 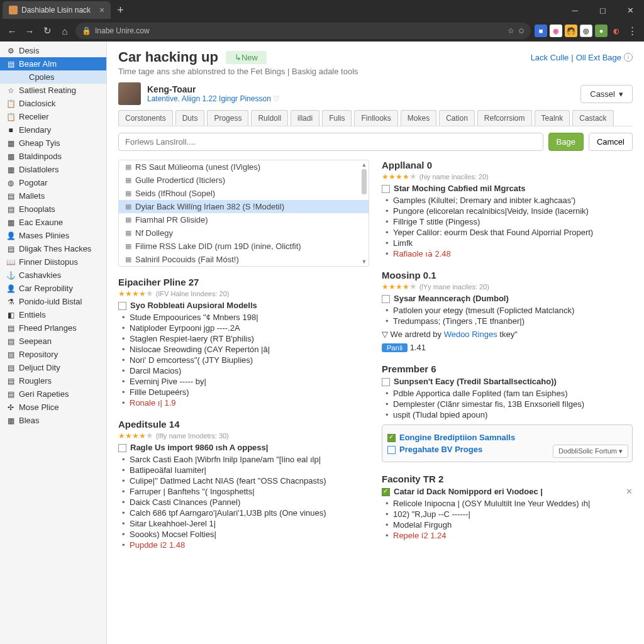 What do you see at coordinates (611, 142) in the screenshot?
I see `cancel-button: Camcel` at bounding box center [611, 142].